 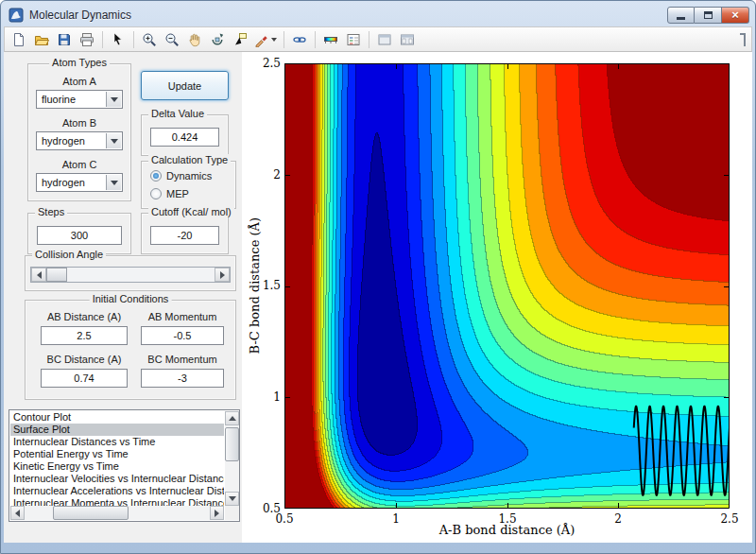 What do you see at coordinates (217, 40) in the screenshot?
I see `rotate-3d-button` at bounding box center [217, 40].